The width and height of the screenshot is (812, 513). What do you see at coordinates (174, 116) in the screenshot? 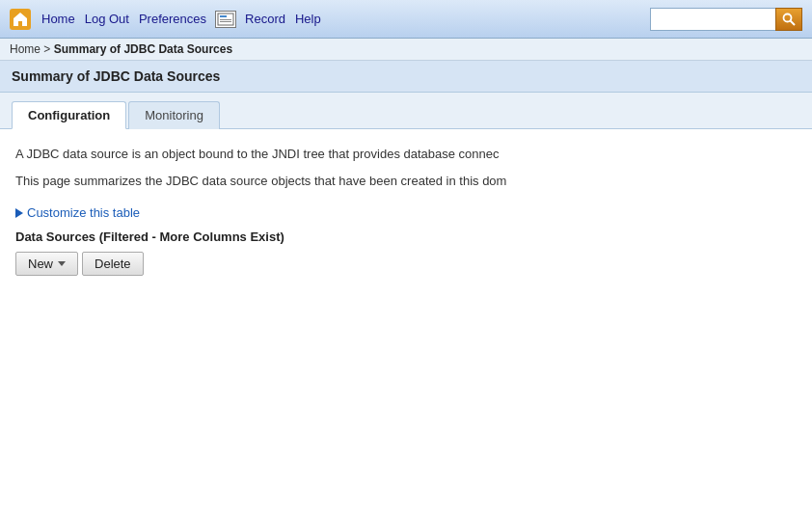
I see `tab-monitoring: Monitoring` at bounding box center [174, 116].